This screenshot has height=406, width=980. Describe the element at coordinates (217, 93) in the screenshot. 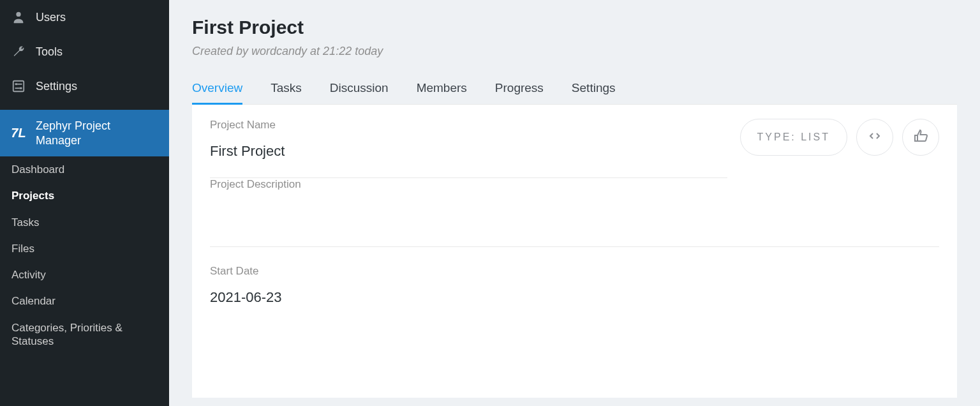

I see `tab-overview: Overview` at that location.